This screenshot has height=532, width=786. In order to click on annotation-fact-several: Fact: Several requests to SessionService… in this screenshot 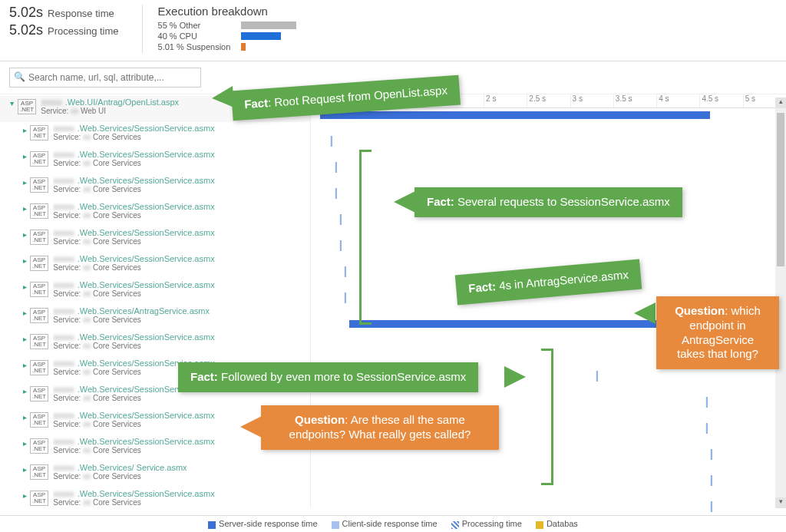, I will do `click(548, 203)`.